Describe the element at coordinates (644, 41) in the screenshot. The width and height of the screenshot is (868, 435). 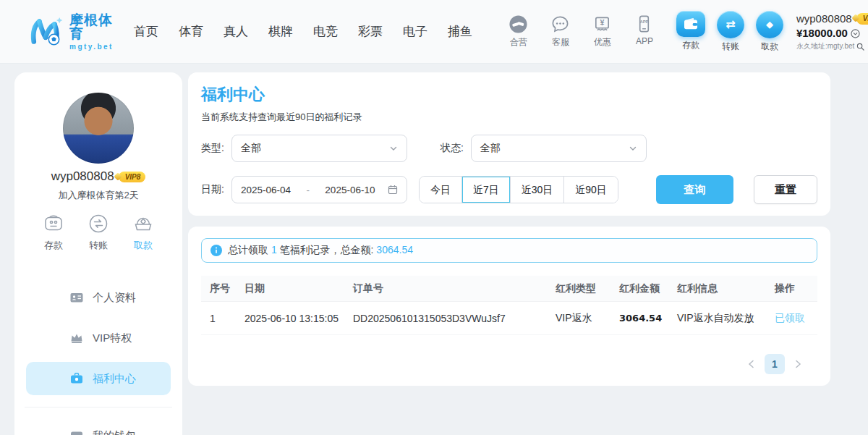
I see `quick-link-label: APP` at that location.